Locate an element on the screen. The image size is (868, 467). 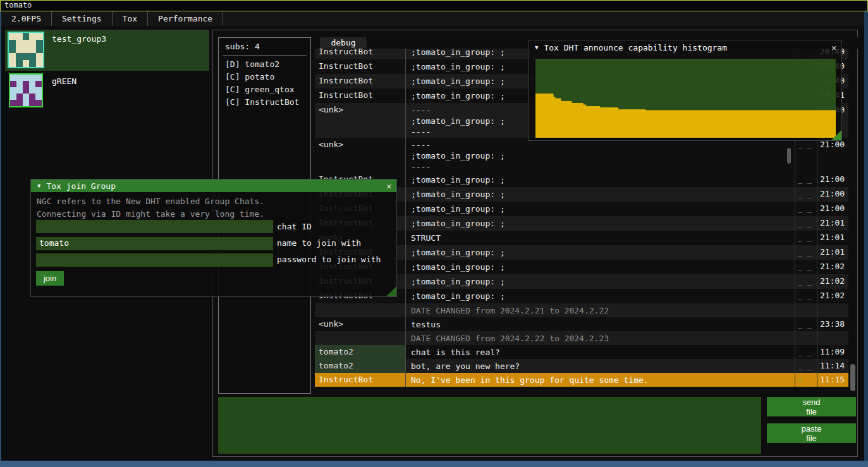
message-sender: <unk> is located at coordinates (360, 324).